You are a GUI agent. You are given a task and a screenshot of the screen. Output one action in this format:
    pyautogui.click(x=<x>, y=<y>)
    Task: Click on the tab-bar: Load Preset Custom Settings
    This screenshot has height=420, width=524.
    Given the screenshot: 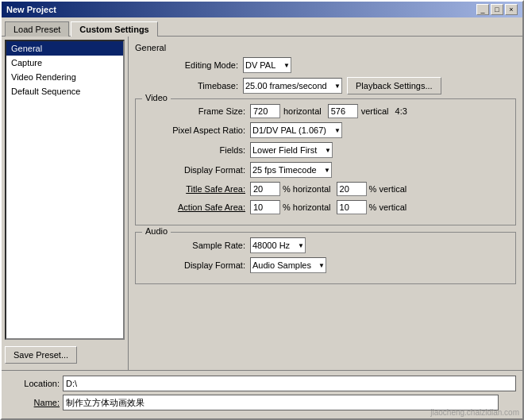 What is the action you would take?
    pyautogui.click(x=262, y=27)
    